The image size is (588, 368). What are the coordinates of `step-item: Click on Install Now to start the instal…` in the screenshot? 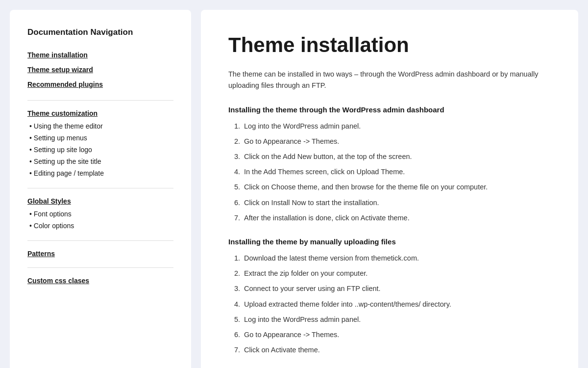 It's located at (396, 203).